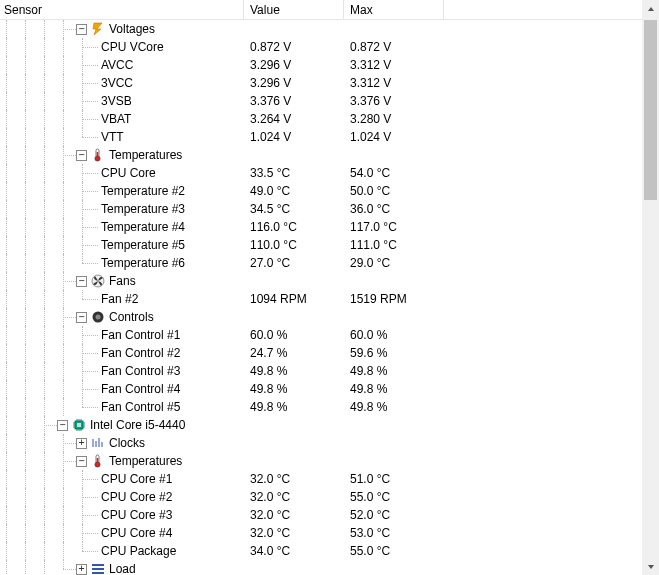  What do you see at coordinates (320, 227) in the screenshot?
I see `sensor-row: Temperature #4116.0 °C117.0 °C` at bounding box center [320, 227].